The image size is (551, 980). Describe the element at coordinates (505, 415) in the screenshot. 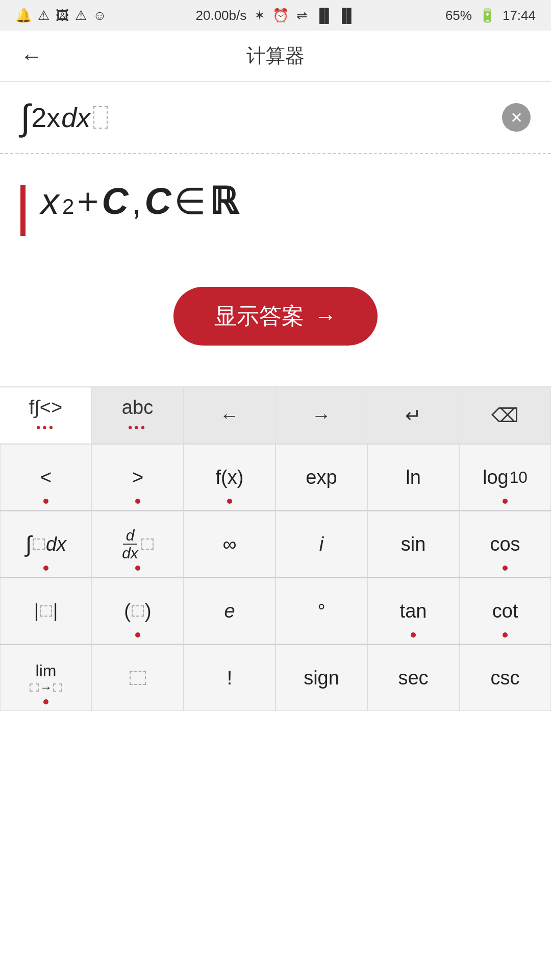

I see `backspace-icon: ⌫` at that location.